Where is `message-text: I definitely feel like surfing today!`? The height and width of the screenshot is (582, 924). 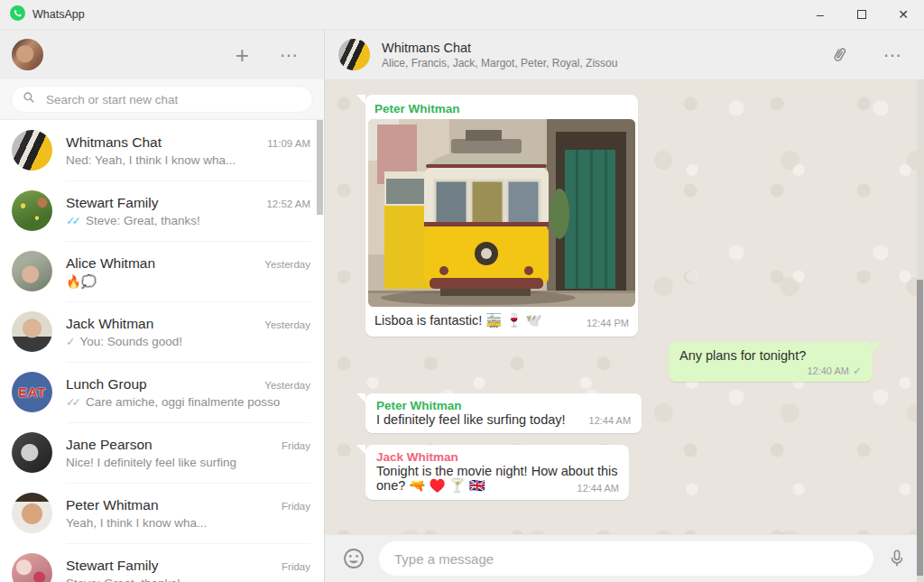 message-text: I definitely feel like surfing today! is located at coordinates (471, 420).